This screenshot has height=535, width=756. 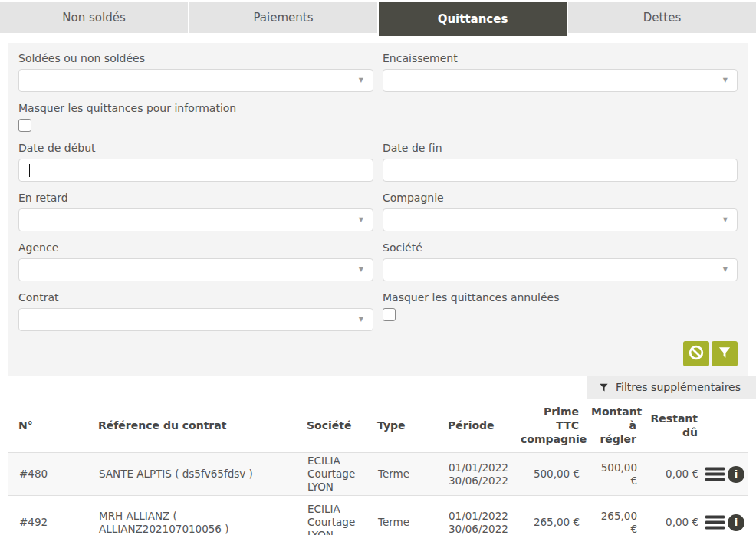 What do you see at coordinates (560, 72) in the screenshot?
I see `filter-encaissement-group: Encaissement ▼` at bounding box center [560, 72].